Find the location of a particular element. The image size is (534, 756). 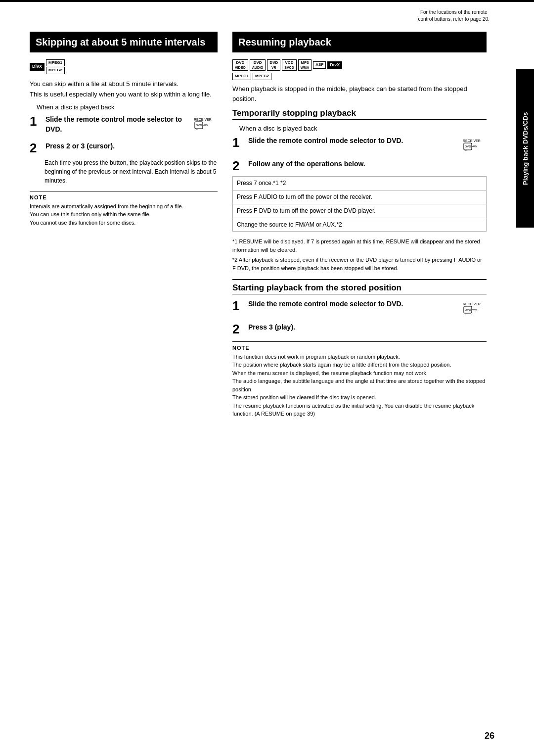

right-temp-step0: When a disc is played back is located at coordinates (359, 129).